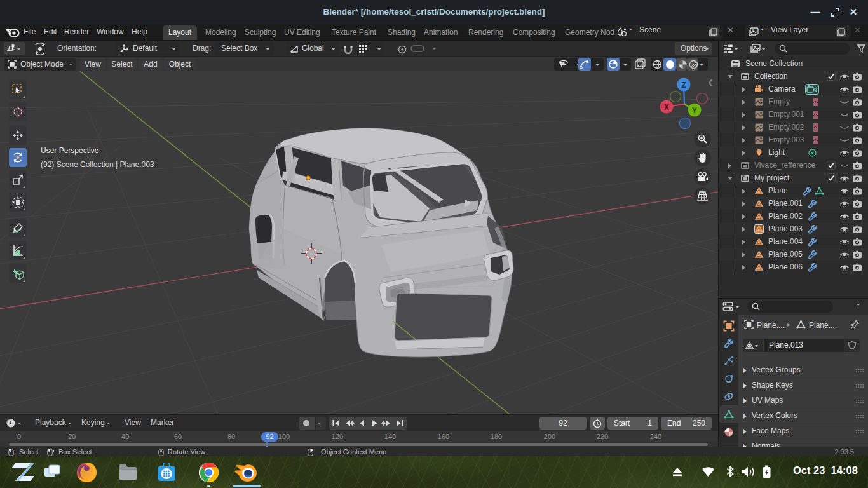 The width and height of the screenshot is (868, 488). What do you see at coordinates (695, 111) in the screenshot?
I see `svg-text: Y` at bounding box center [695, 111].